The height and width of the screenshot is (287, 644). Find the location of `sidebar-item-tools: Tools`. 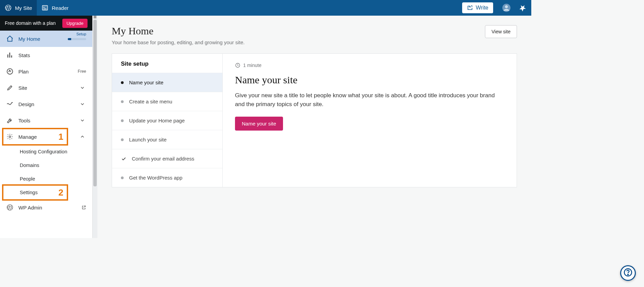

sidebar-item-tools: Tools is located at coordinates (46, 120).